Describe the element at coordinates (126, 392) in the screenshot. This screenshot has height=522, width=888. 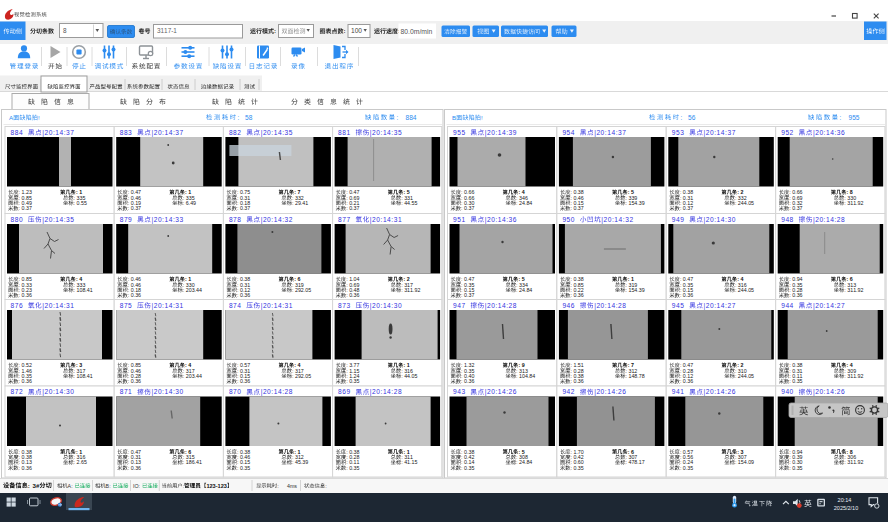
I see `svg-text: 871` at that location.